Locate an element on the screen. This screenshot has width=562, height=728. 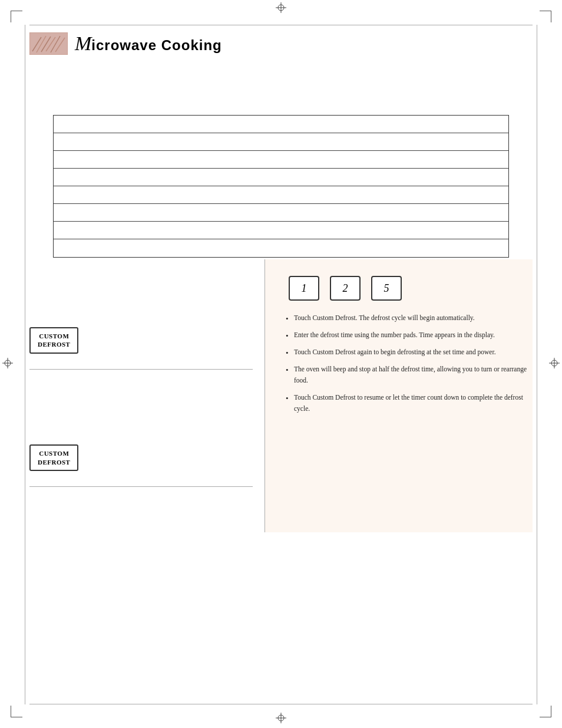
key-label-2: 2 is located at coordinates (345, 289).